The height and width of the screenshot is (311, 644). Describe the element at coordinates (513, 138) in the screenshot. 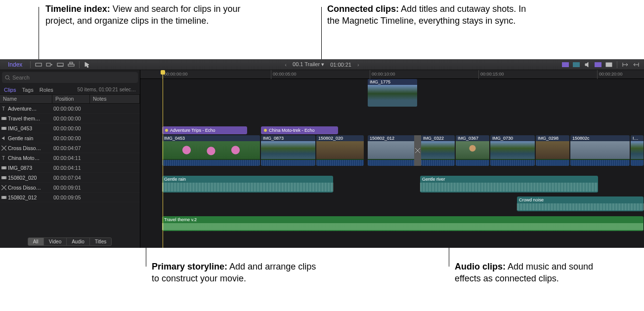

I see `clip-label: IMG_0730` at that location.